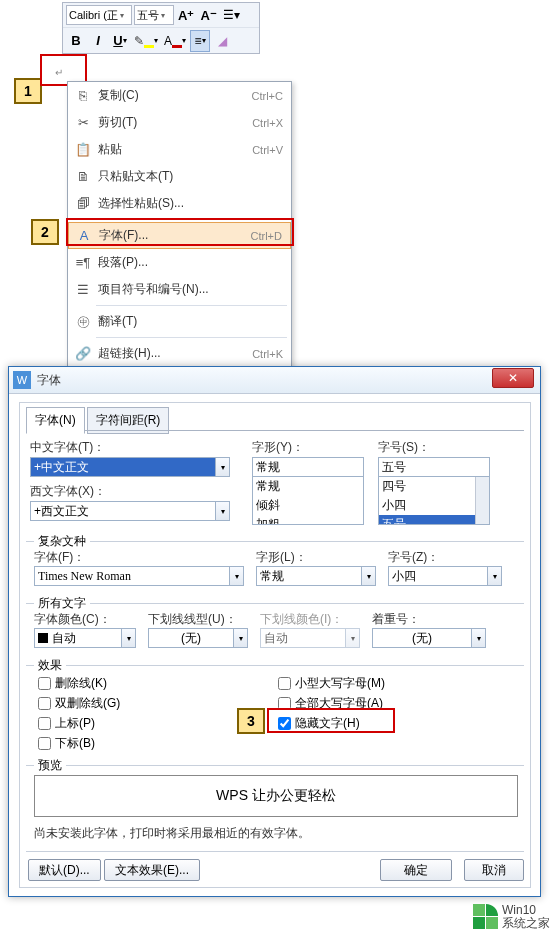  I want to click on list-item: 五号, so click(434, 520).